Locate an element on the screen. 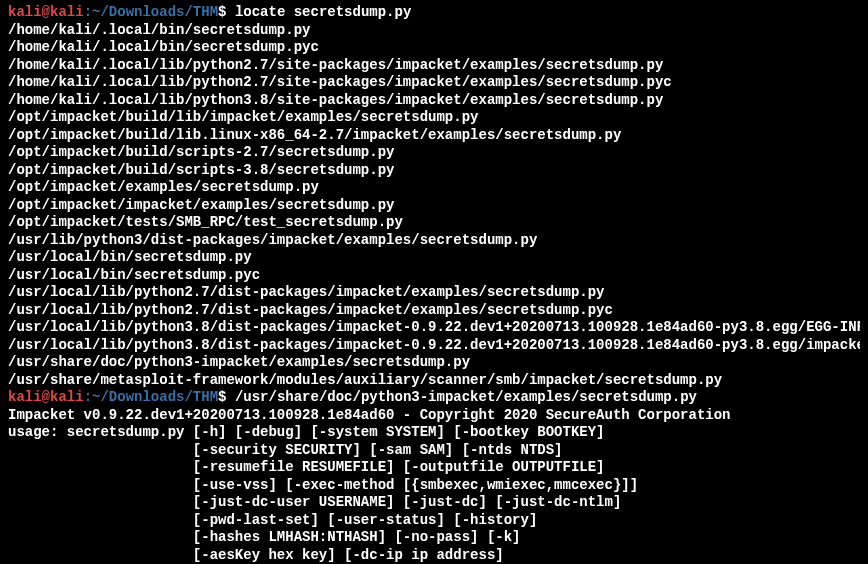  output-line: /usr/share/doc/python3-impacket/examples… is located at coordinates (434, 363).